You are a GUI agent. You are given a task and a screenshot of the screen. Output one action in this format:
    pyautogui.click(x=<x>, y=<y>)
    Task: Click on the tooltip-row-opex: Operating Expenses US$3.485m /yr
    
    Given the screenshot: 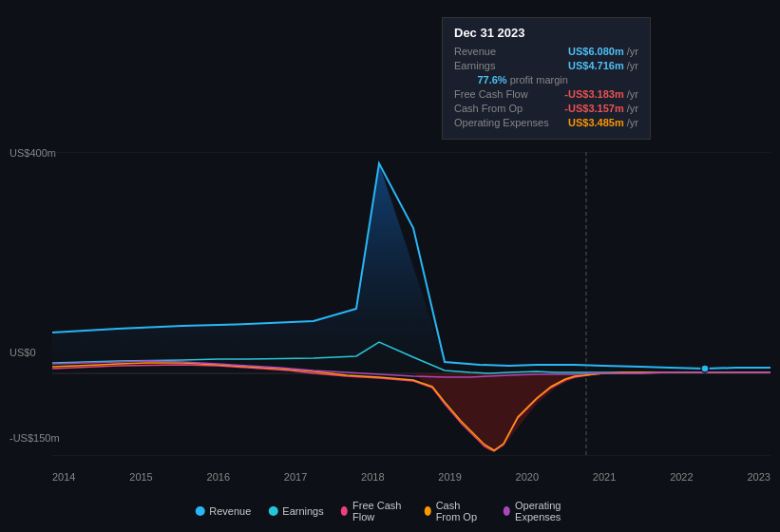 What is the action you would take?
    pyautogui.click(x=546, y=123)
    